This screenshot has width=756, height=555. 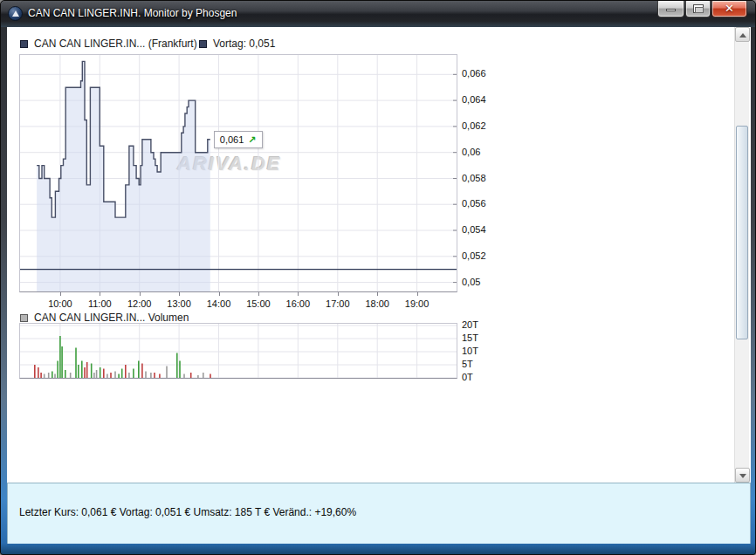 I want to click on price-axis-label: 0,062, so click(x=474, y=126).